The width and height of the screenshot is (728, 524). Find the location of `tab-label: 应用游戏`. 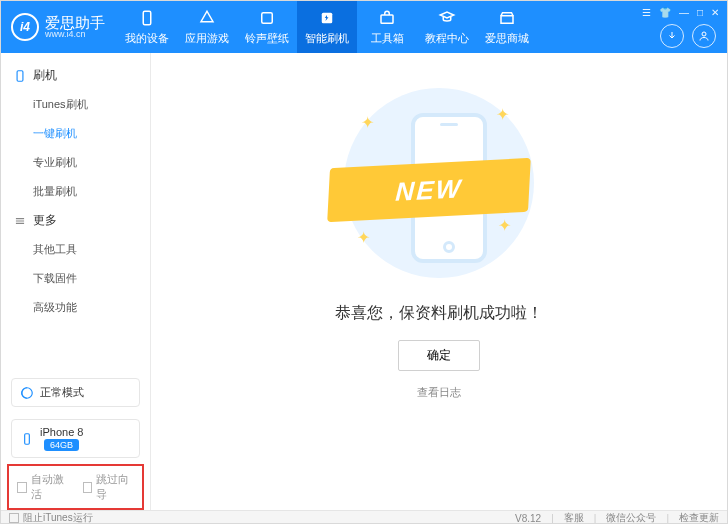

tab-label: 应用游戏 is located at coordinates (207, 38).